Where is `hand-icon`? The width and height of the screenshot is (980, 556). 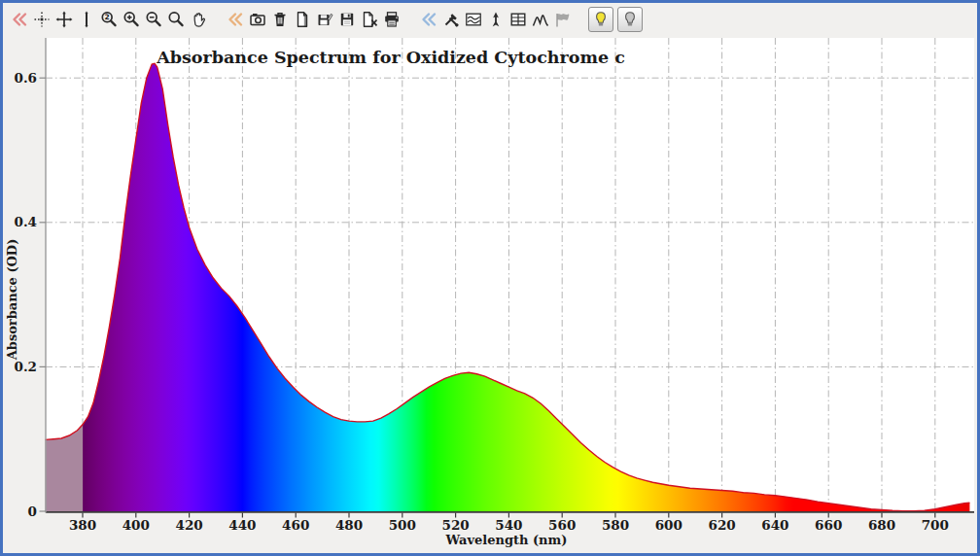
hand-icon is located at coordinates (198, 19).